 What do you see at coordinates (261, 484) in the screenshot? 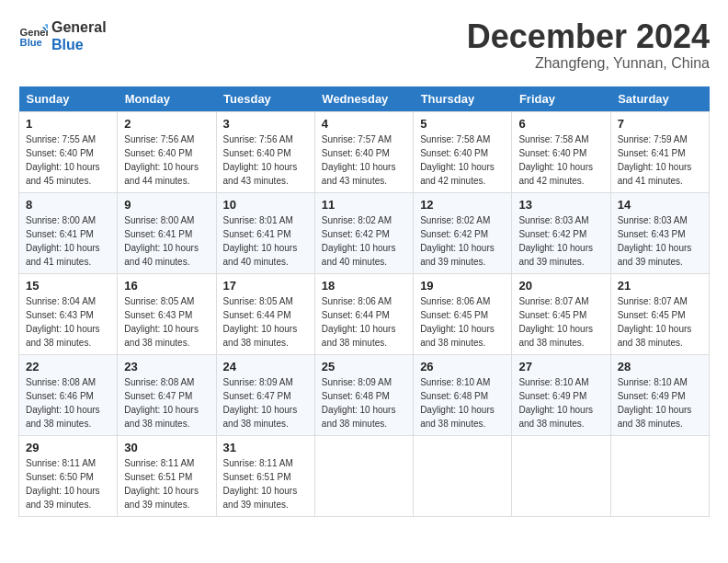
I see `day-detail: Sunrise: 8:11 AMSunset: 6:51 PMDaylight:…` at bounding box center [261, 484].